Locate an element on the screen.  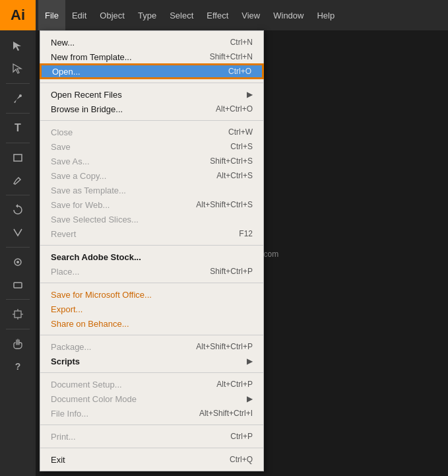
menu-item-revert: Revert F12 is located at coordinates (152, 234).